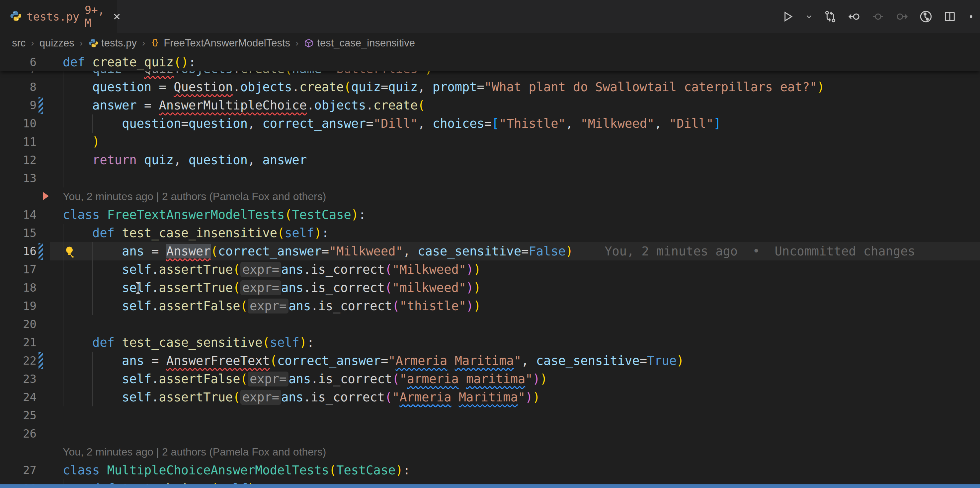  I want to click on code-line: 12 return quiz, question, answer, so click(490, 160).